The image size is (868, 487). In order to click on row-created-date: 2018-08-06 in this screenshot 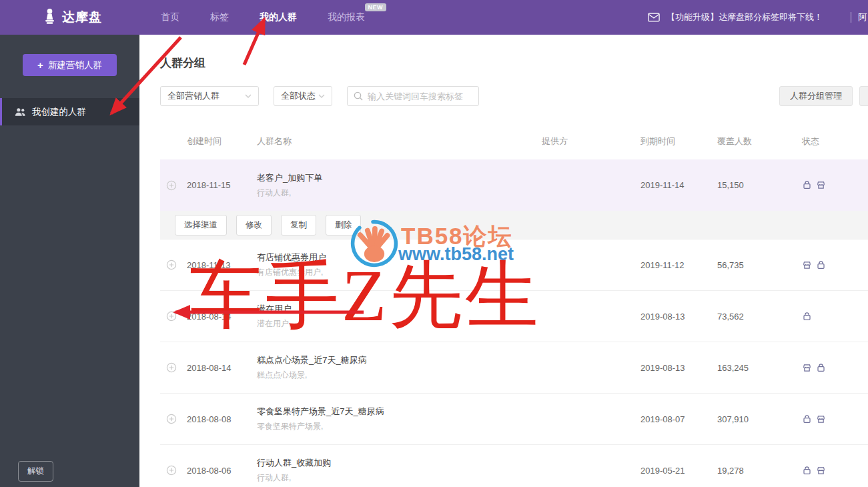, I will do `click(222, 471)`.